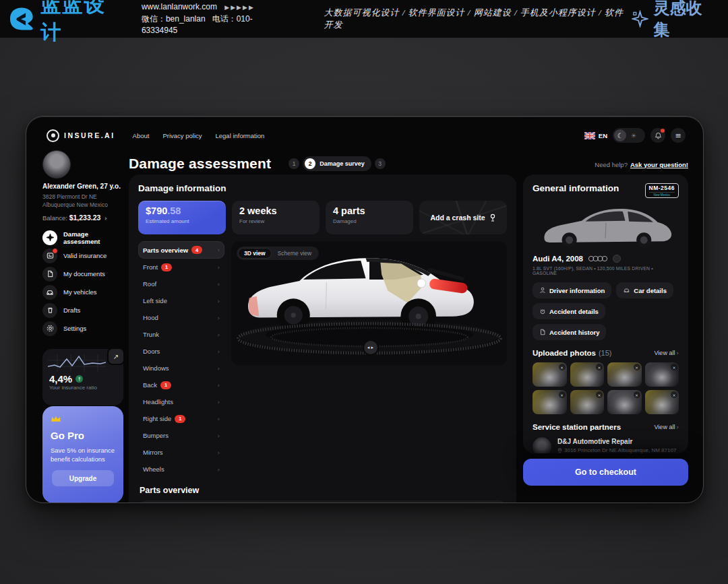 The width and height of the screenshot is (728, 584). Describe the element at coordinates (605, 191) in the screenshot. I see `general-info-header: General information NM-2546 New Mexico` at that location.